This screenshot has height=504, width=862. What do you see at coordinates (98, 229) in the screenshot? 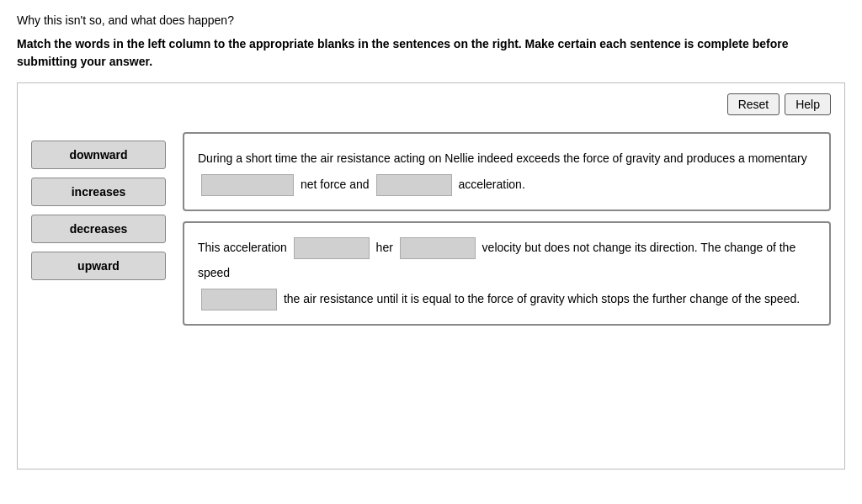
I see `word-decreases: decreases` at bounding box center [98, 229].